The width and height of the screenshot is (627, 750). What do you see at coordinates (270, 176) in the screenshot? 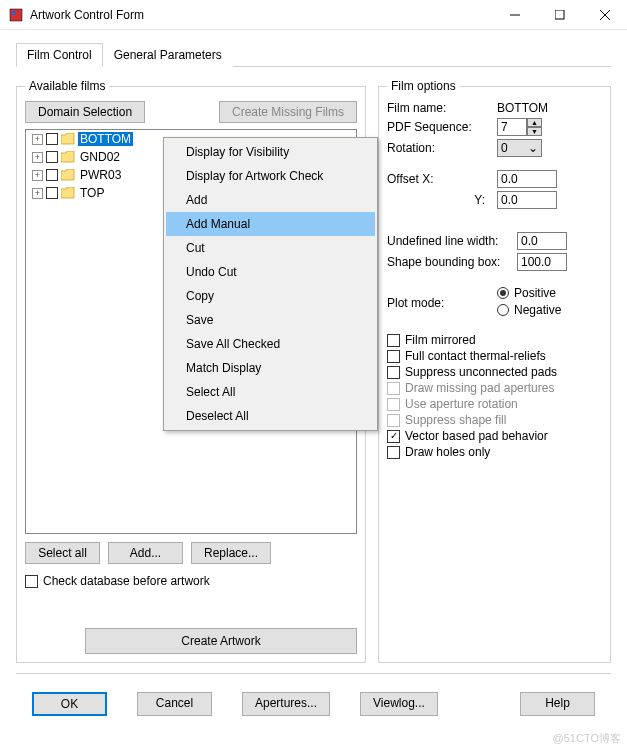
I see `context-menu-item: Display for Artwork Check` at bounding box center [270, 176].